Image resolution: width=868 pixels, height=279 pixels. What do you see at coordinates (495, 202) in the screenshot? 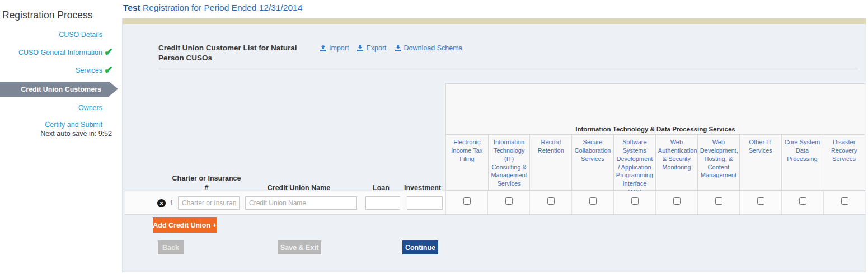
I see `table-row: ✕ 1` at bounding box center [495, 202].